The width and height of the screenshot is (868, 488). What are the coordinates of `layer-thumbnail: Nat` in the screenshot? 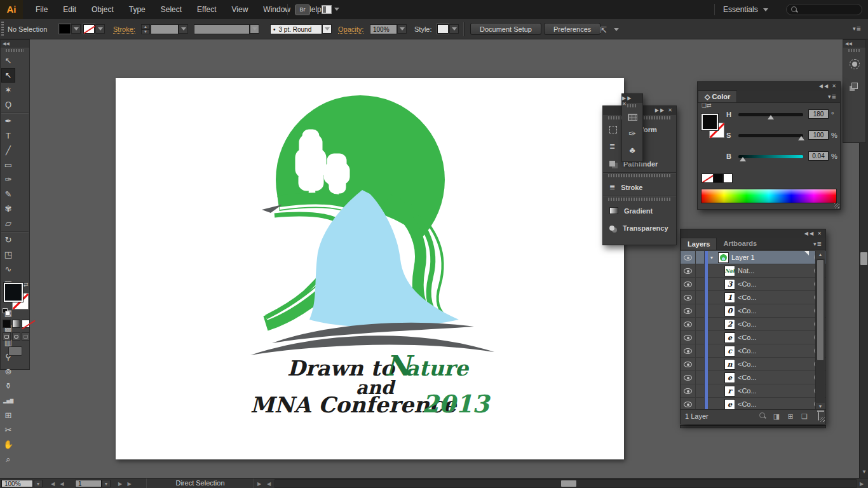 It's located at (729, 271).